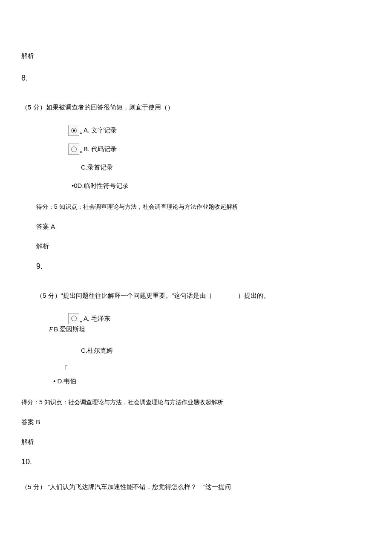 Image resolution: width=392 pixels, height=555 pixels. Describe the element at coordinates (100, 149) in the screenshot. I see `q8-option-b-label: B. 代码记录` at that location.